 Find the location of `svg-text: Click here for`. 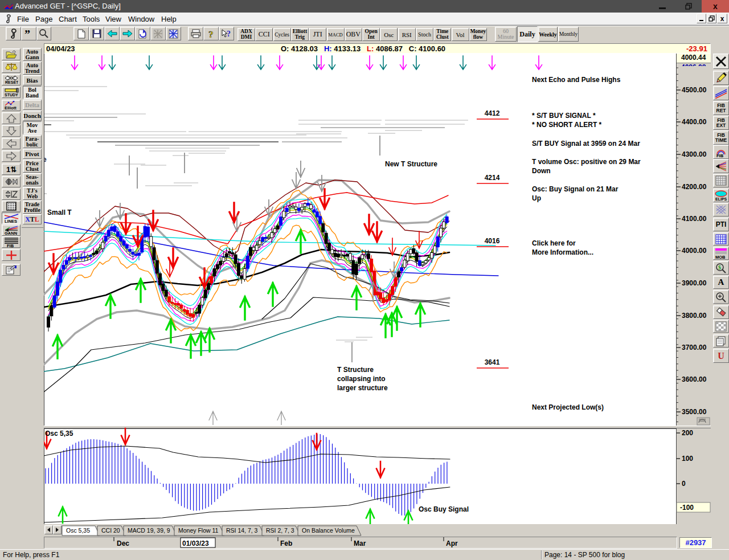

svg-text: Click here for is located at coordinates (554, 243).